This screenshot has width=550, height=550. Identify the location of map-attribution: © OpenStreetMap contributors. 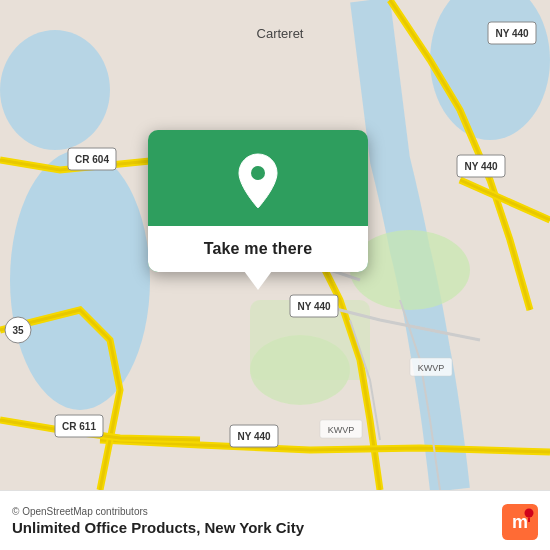
(275, 512).